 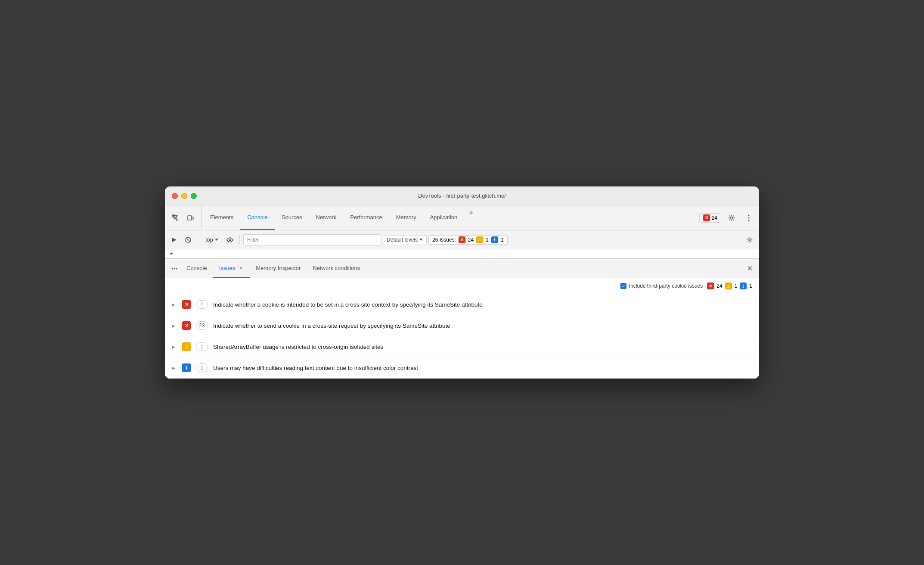 What do you see at coordinates (174, 347) in the screenshot?
I see `expand-arrow-icon-2: ▶` at bounding box center [174, 347].